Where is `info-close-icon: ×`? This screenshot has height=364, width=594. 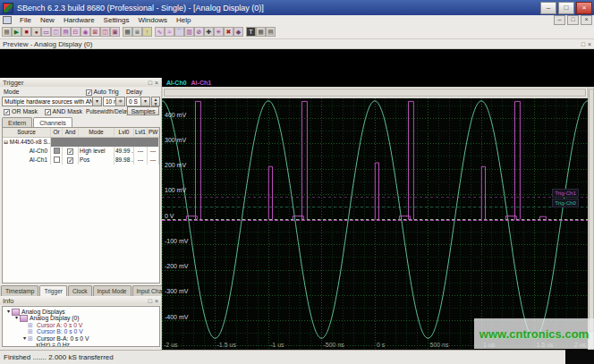
info-close-icon: × is located at coordinates (157, 301).